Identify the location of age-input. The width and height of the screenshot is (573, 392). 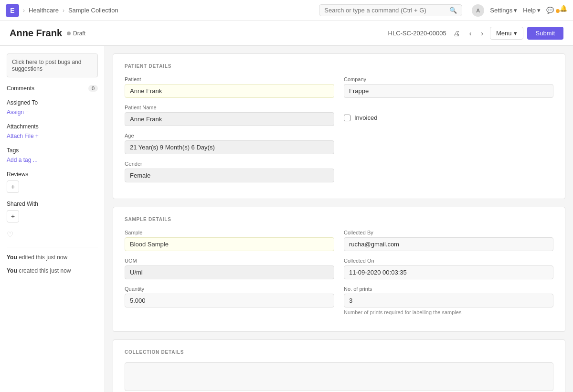
(229, 147).